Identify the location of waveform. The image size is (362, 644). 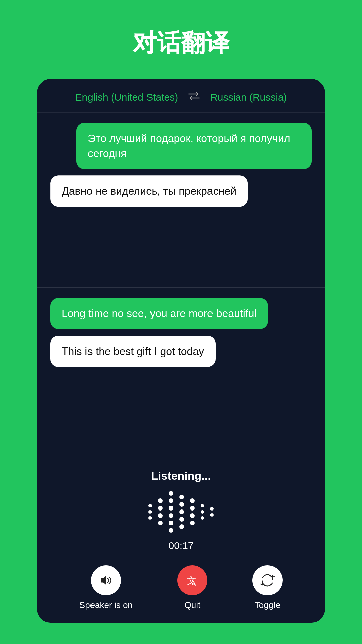
(181, 512).